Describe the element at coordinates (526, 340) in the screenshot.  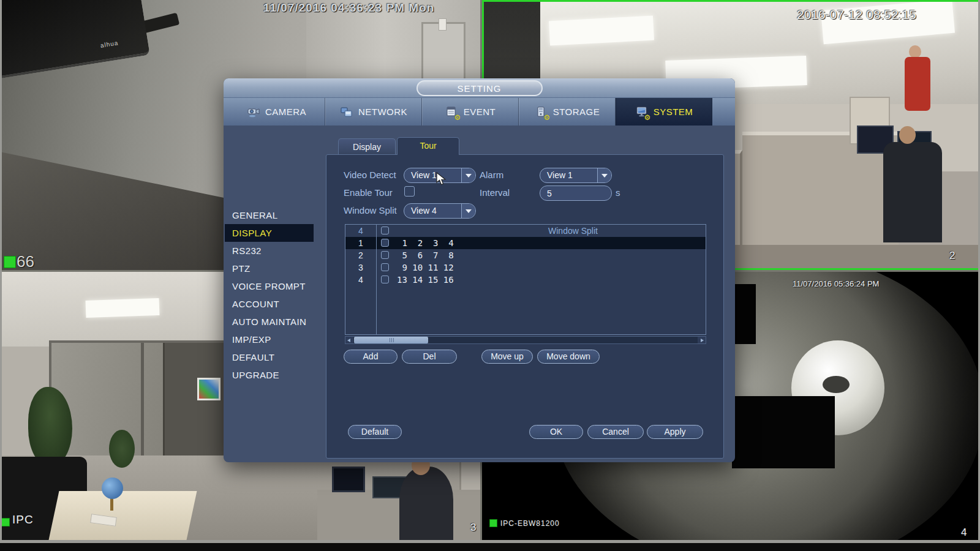
I see `horizontal-scrollbar` at that location.